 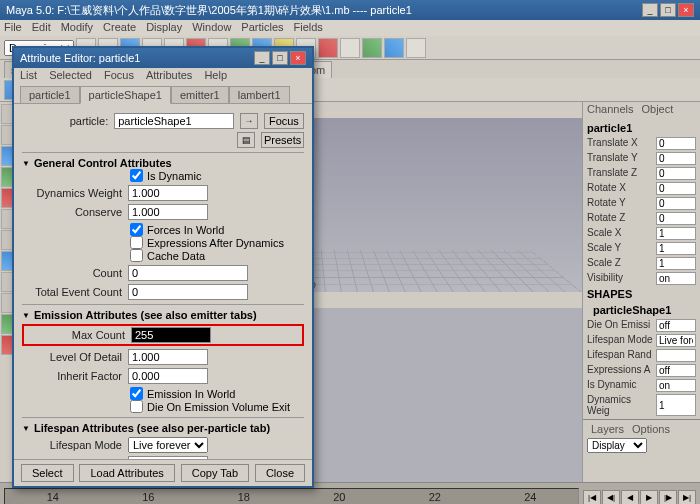 I want to click on ae-close-button: Close, so click(x=280, y=473).